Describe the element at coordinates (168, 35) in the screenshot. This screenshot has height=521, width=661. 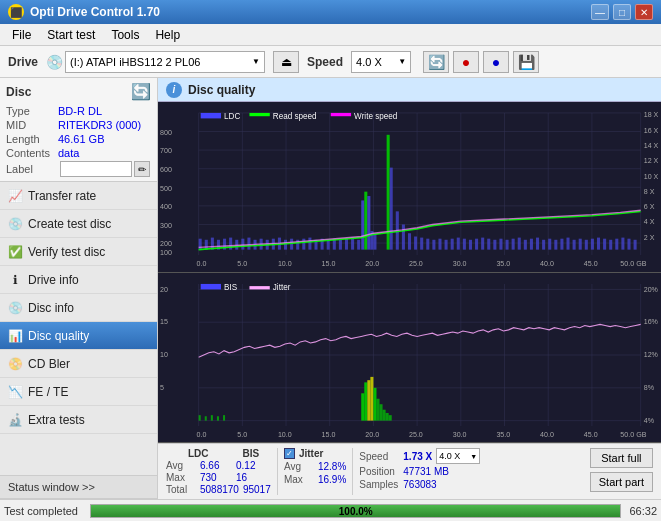
I see `menu-help: Help` at that location.